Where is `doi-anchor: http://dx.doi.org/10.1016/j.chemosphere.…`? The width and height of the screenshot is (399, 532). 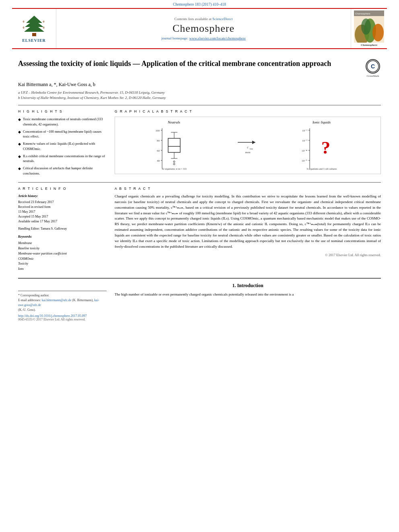 doi-anchor: http://dx.doi.org/10.1016/j.chemosphere.… is located at coordinates (52, 316).